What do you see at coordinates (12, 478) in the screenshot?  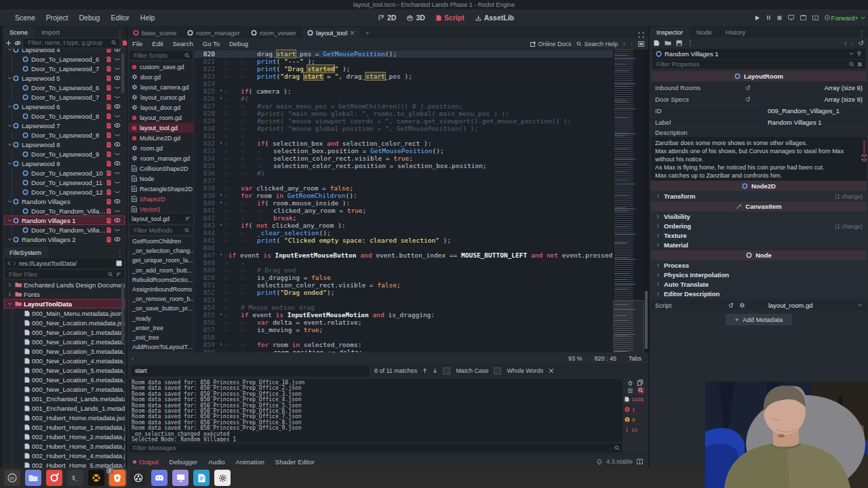 I see `taskbar-mint-menu: lm` at bounding box center [12, 478].